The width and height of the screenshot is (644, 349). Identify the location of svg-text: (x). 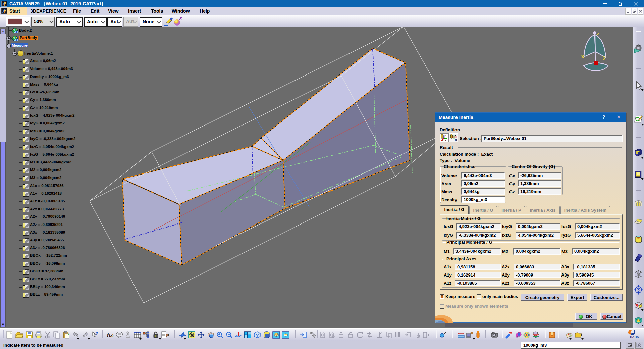
(111, 335).